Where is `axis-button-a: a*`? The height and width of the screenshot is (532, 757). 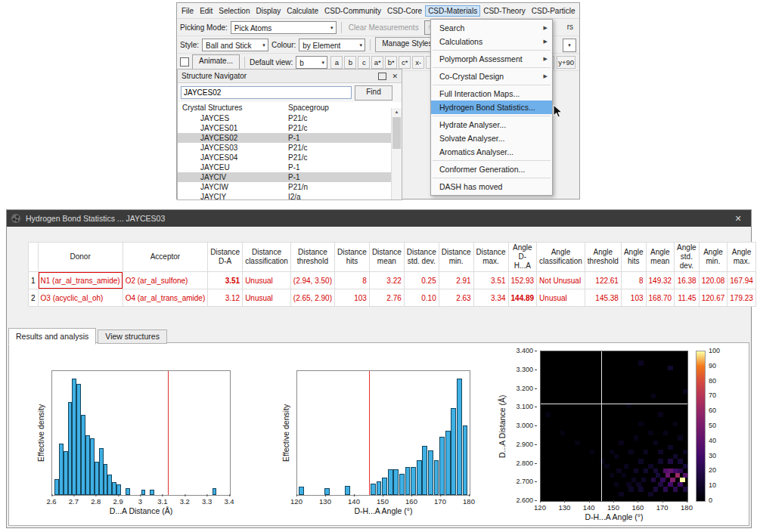 axis-button-a: a* is located at coordinates (377, 62).